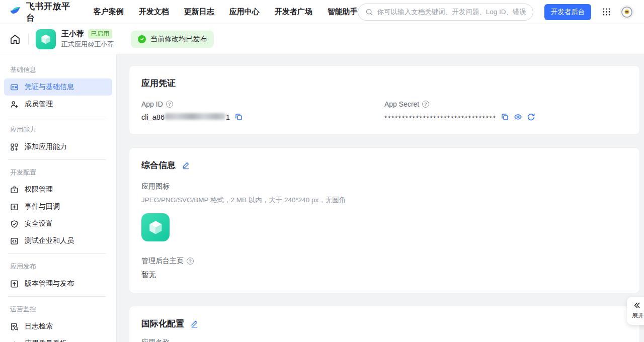  What do you see at coordinates (16, 12) in the screenshot?
I see `feishu-bird-icon` at bounding box center [16, 12].